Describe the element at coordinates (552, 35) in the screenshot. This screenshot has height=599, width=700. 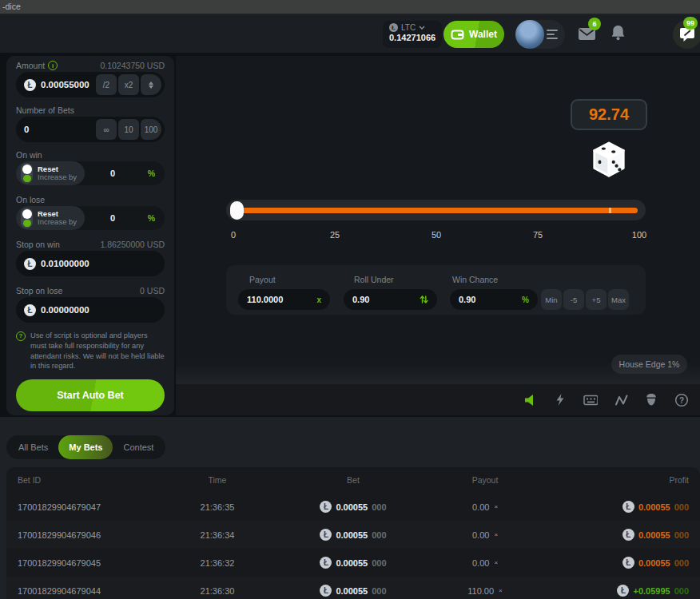
I see `profile-menu-icon` at that location.